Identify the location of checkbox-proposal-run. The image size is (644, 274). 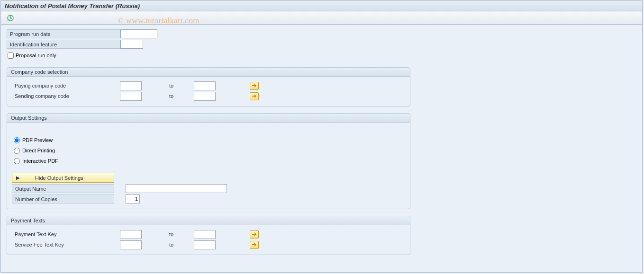
(10, 56).